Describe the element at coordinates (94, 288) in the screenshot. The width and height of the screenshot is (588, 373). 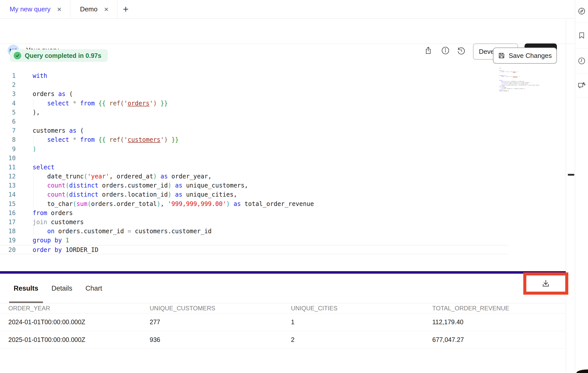
I see `results-tab-chart: Chart` at that location.